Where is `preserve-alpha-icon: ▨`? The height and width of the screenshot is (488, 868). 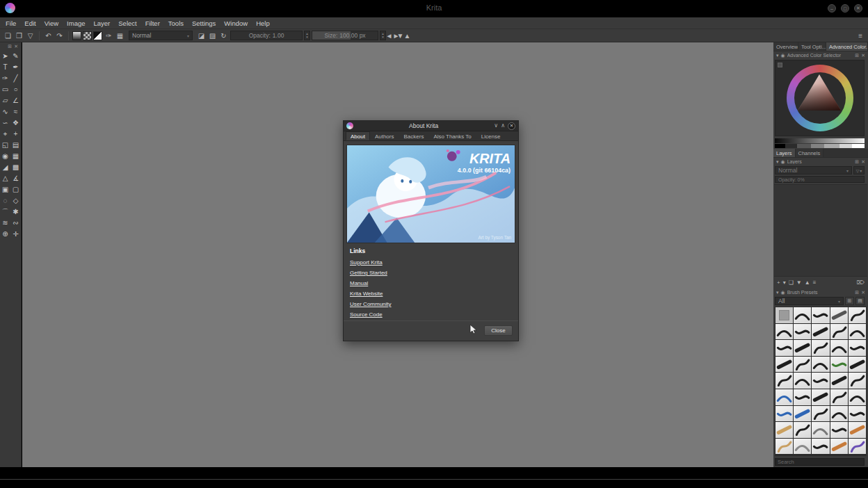
preserve-alpha-icon: ▨ is located at coordinates (213, 36).